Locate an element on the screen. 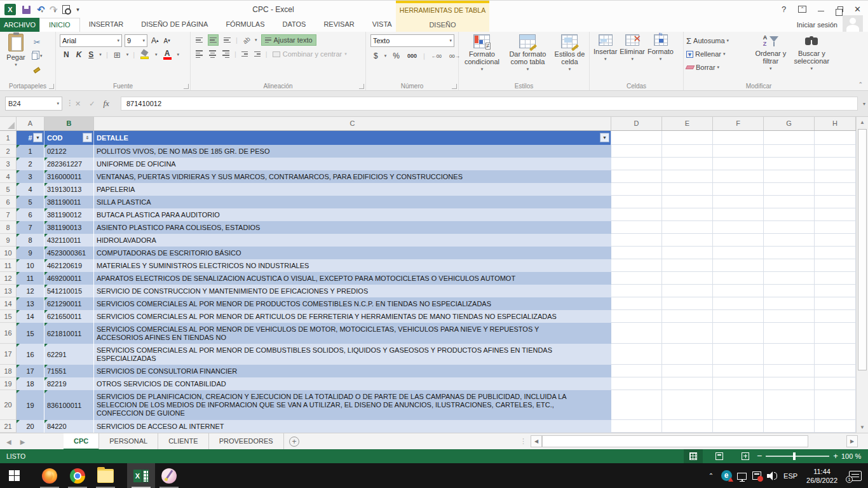  select-all-corner is located at coordinates (8, 123).